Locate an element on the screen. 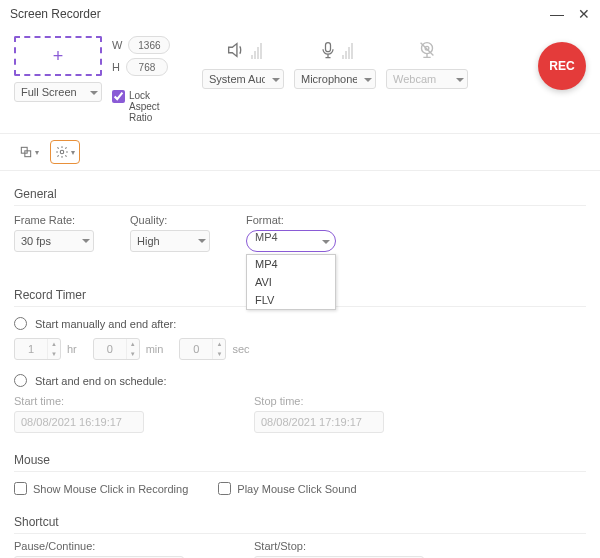 This screenshot has width=600, height=558. quality-select: High is located at coordinates (170, 241).